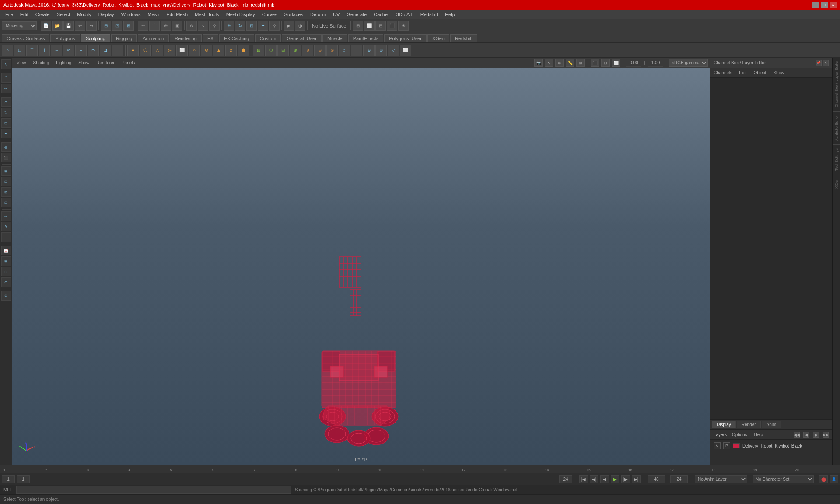 The width and height of the screenshot is (840, 504). What do you see at coordinates (177, 14) in the screenshot?
I see `menu-edit-mesh: Edit Mesh` at bounding box center [177, 14].